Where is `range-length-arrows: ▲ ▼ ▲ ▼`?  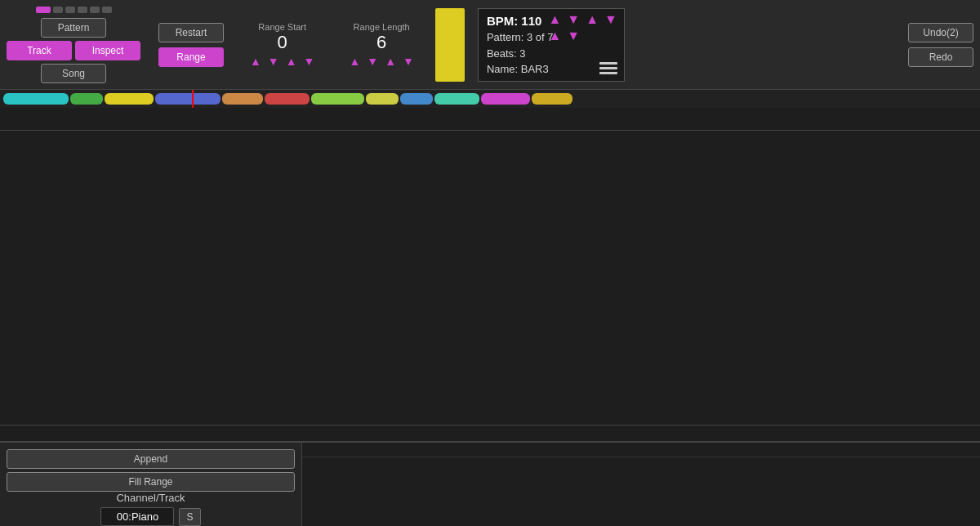 range-length-arrows: ▲ ▼ ▲ ▼ is located at coordinates (381, 61).